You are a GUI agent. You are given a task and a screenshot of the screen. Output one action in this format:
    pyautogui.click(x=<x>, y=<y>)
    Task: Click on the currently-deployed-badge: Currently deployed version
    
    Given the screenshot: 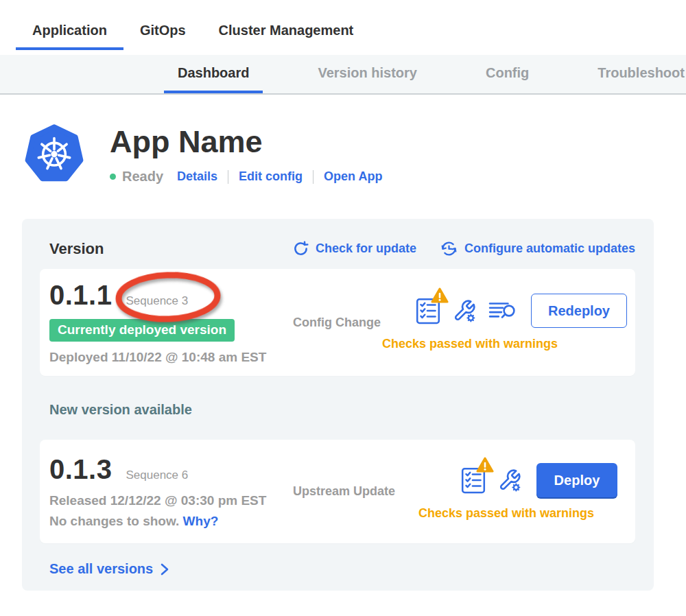 What is the action you would take?
    pyautogui.click(x=142, y=331)
    